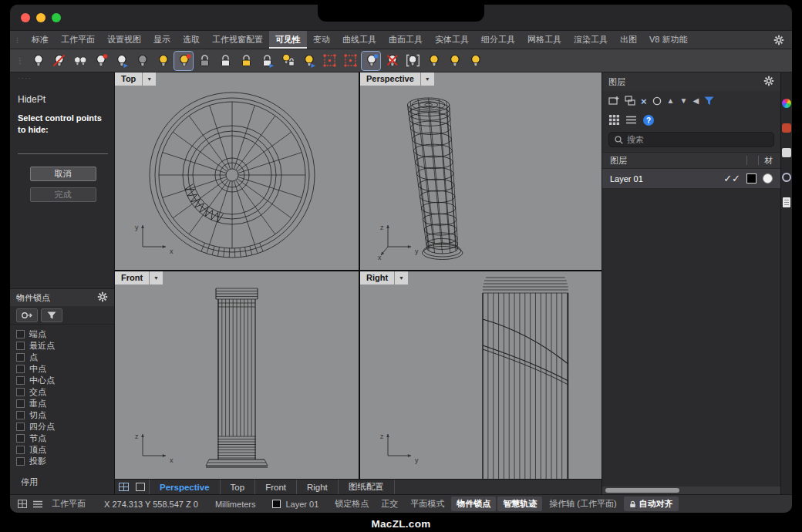 The height and width of the screenshot is (532, 802). What do you see at coordinates (352, 504) in the screenshot?
I see `statusbar-toggle-grid-snap: 锁定格点` at bounding box center [352, 504].